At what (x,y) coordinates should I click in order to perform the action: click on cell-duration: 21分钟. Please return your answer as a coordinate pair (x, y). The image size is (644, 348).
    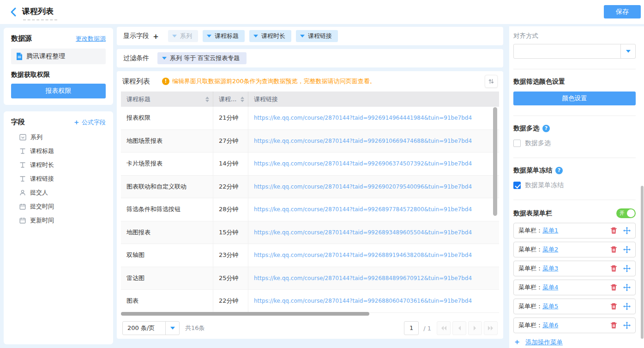
    Looking at the image, I should click on (231, 118).